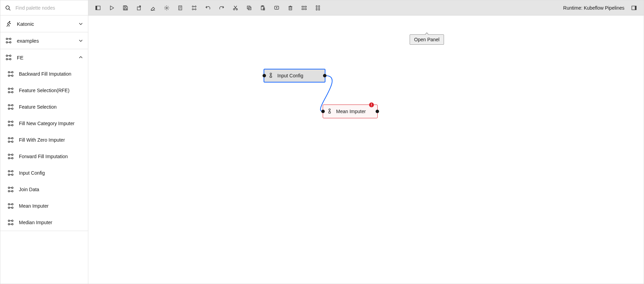 The image size is (644, 284). I want to click on palette-node-label: Fill New Category Imputer, so click(47, 123).